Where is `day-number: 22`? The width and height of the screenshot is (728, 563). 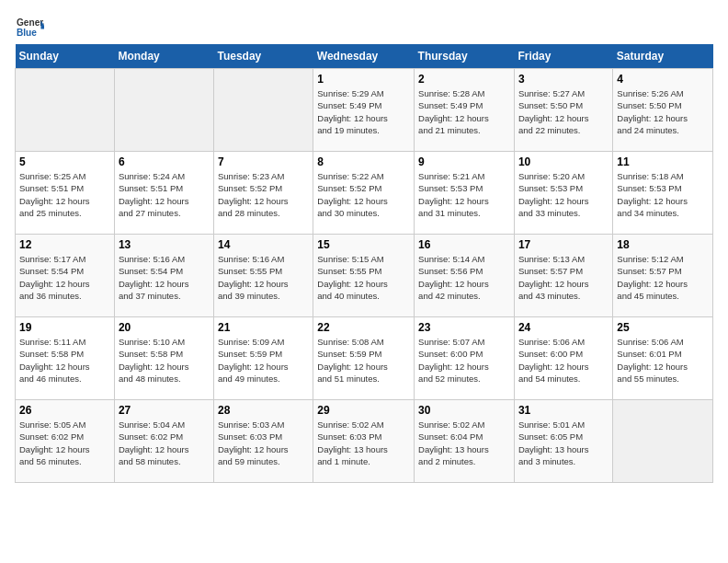 day-number: 22 is located at coordinates (364, 327).